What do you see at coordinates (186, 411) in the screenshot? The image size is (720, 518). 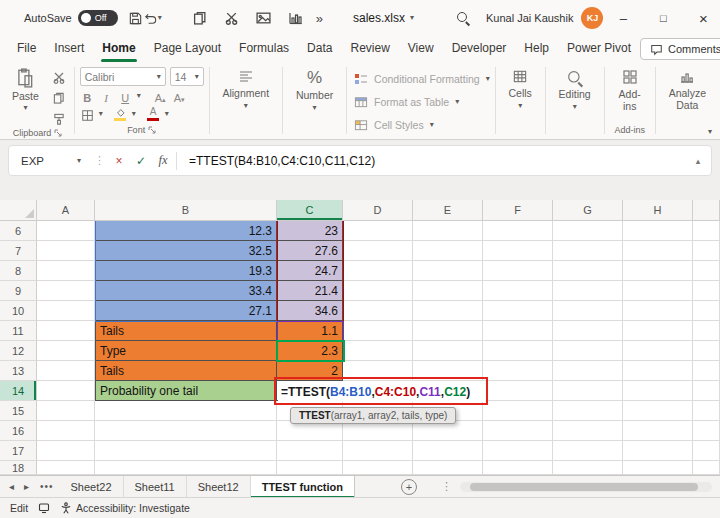 I see `cell-B15` at bounding box center [186, 411].